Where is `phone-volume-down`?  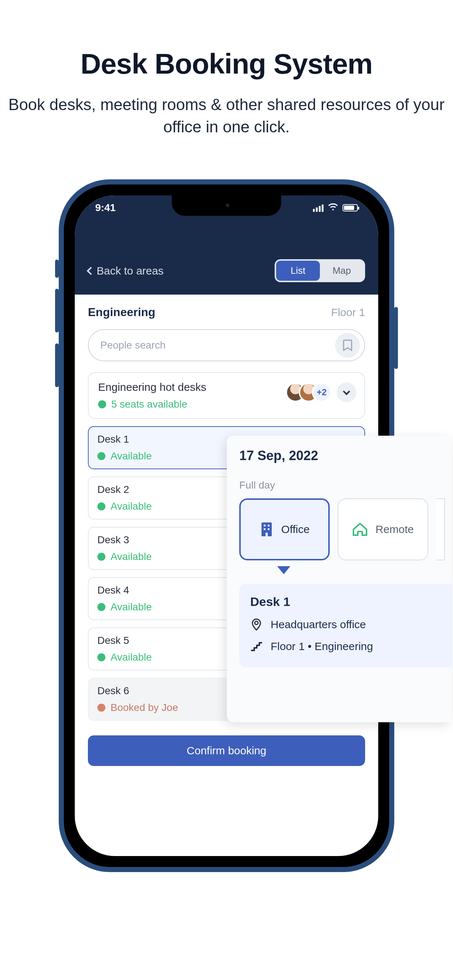
phone-volume-down is located at coordinates (57, 365).